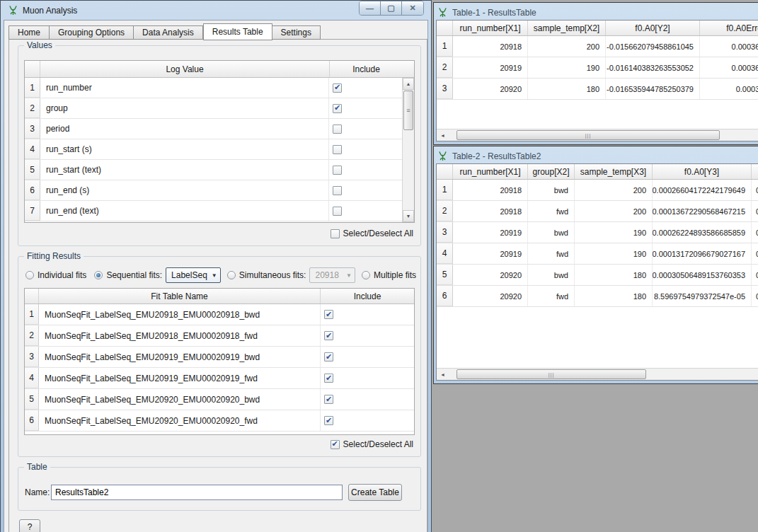 The image size is (758, 532). What do you see at coordinates (597, 190) in the screenshot?
I see `table-row: 1 20918 bwd 200 0.00026604172242179649 0` at bounding box center [597, 190].